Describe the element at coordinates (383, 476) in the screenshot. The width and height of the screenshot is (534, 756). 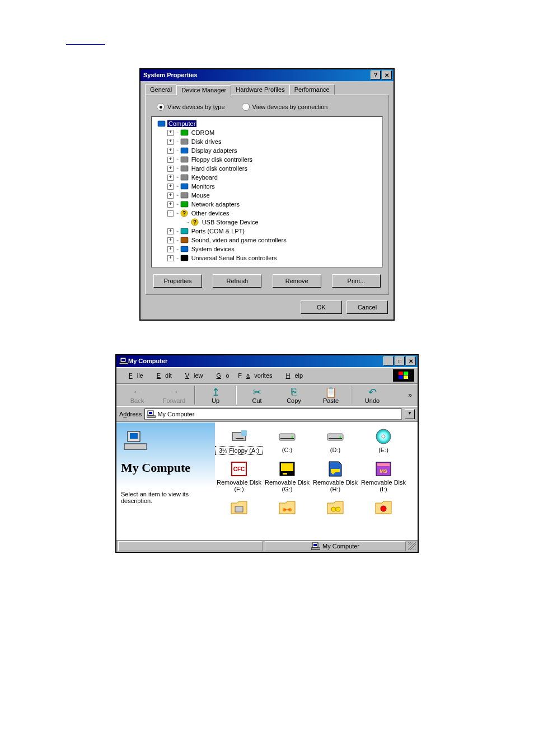
I see `drive-icon: MSRemovable Disk (I:)` at that location.